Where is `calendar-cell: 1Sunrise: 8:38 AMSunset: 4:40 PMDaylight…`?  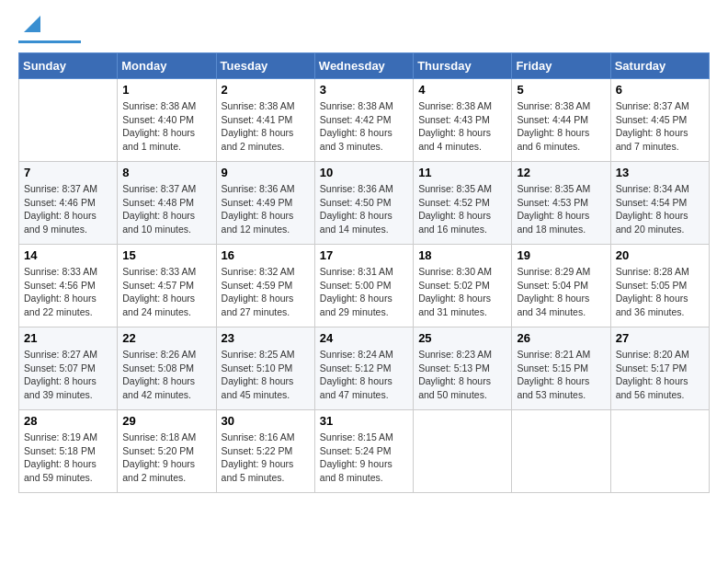
calendar-cell: 1Sunrise: 8:38 AMSunset: 4:40 PMDaylight… is located at coordinates (167, 121).